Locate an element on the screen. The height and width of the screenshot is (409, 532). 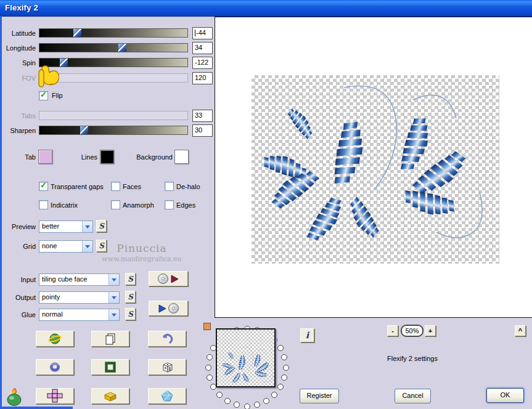
tab-swatch-label: Tab is located at coordinates (18, 157).